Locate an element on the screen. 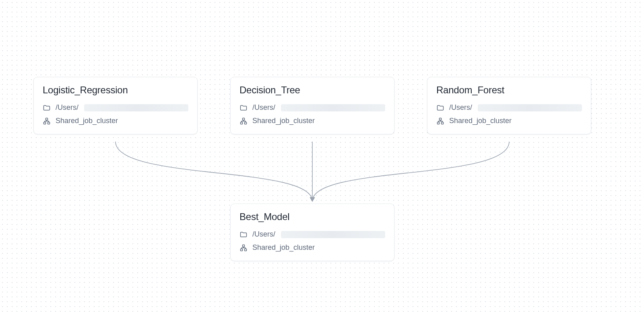 Image resolution: width=644 pixels, height=315 pixels. task-title: Logistic_Regression is located at coordinates (116, 90).